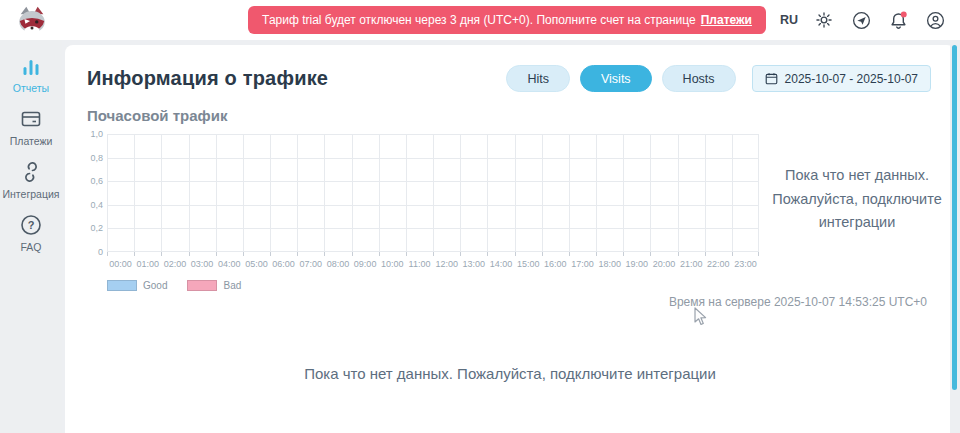  I want to click on x-tick-label: 03:00, so click(202, 264).